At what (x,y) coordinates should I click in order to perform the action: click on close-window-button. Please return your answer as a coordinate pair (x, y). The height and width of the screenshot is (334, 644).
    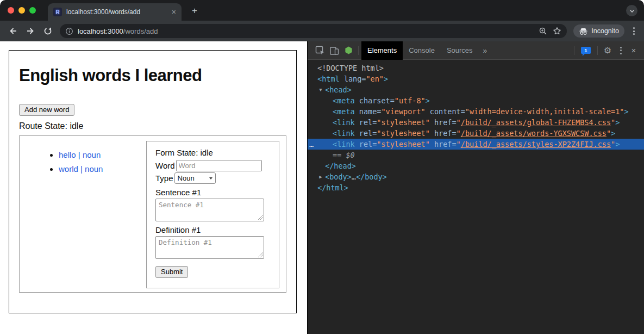
    Looking at the image, I should click on (11, 10).